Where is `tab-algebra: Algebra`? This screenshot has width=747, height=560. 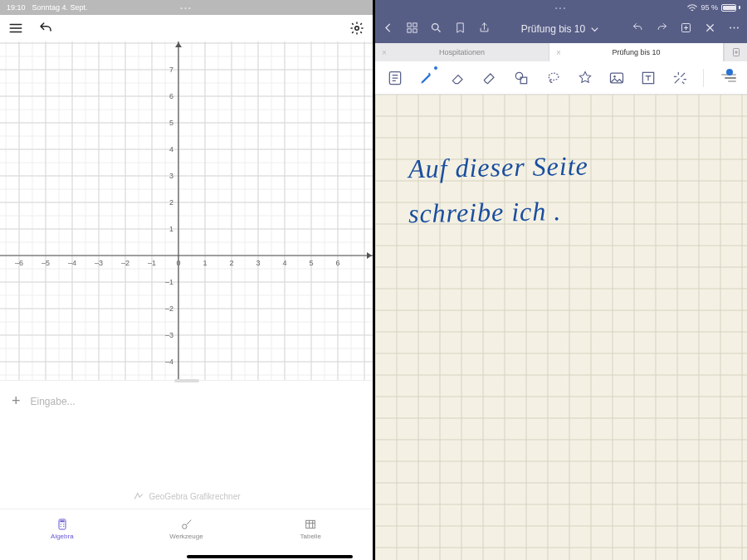 tab-algebra: Algebra is located at coordinates (62, 529).